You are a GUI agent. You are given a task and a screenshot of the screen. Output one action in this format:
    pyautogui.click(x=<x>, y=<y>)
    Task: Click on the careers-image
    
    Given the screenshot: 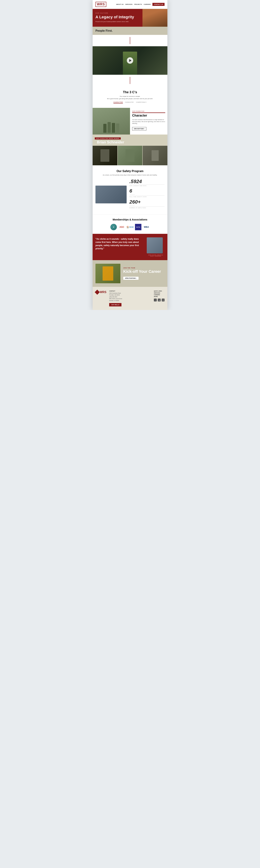 What is the action you would take?
    pyautogui.click(x=108, y=274)
    